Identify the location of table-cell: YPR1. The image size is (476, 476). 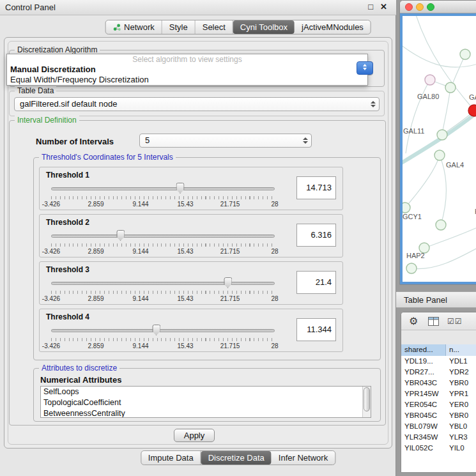
(461, 394).